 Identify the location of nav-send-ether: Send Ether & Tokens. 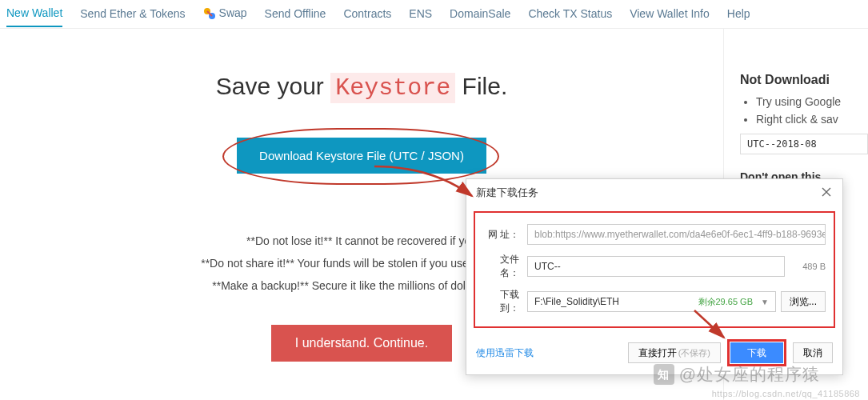
(133, 17).